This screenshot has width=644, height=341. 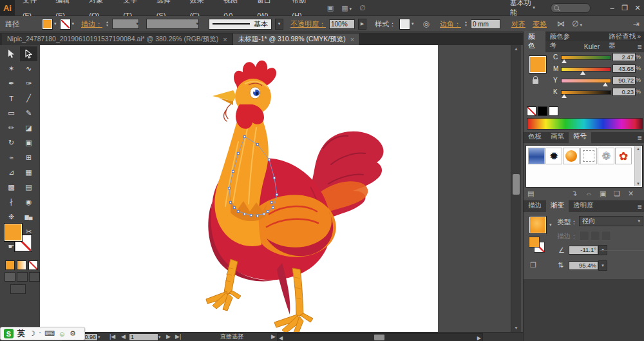 What do you see at coordinates (107, 24) in the screenshot?
I see `stroke-weight-stepper: ▲ ▼` at bounding box center [107, 24].